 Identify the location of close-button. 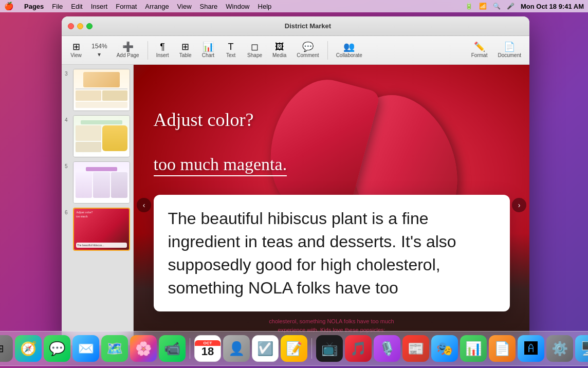
(71, 26).